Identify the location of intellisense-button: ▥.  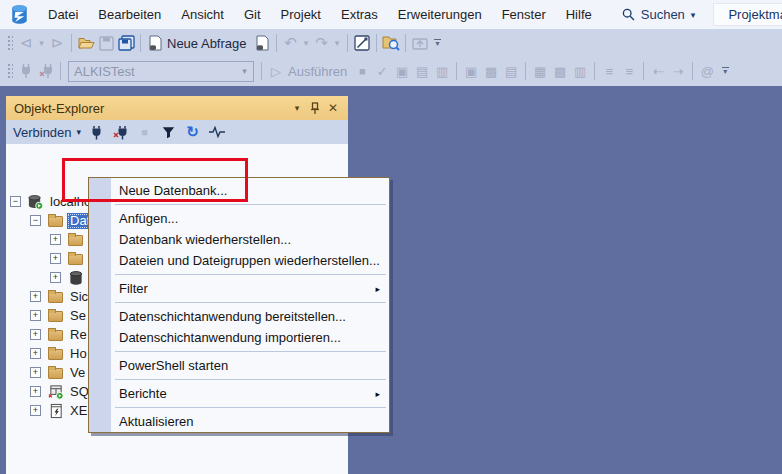
(442, 71).